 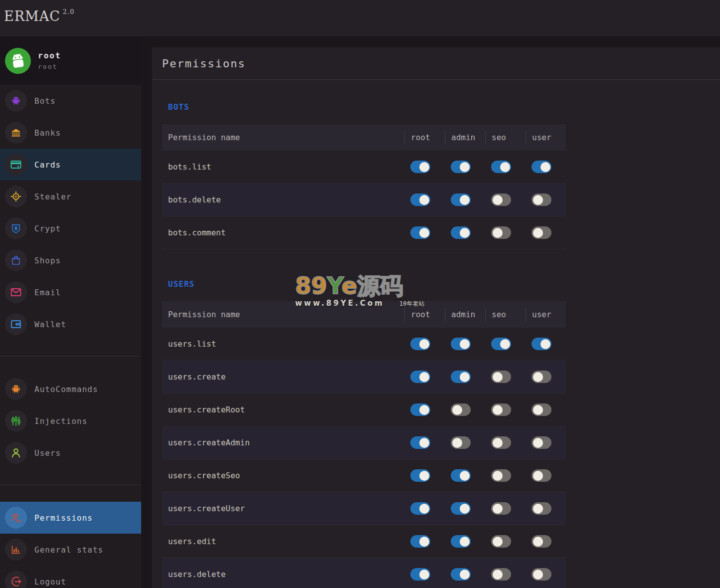 What do you see at coordinates (420, 167) in the screenshot?
I see `toggle-bots-list-root` at bounding box center [420, 167].